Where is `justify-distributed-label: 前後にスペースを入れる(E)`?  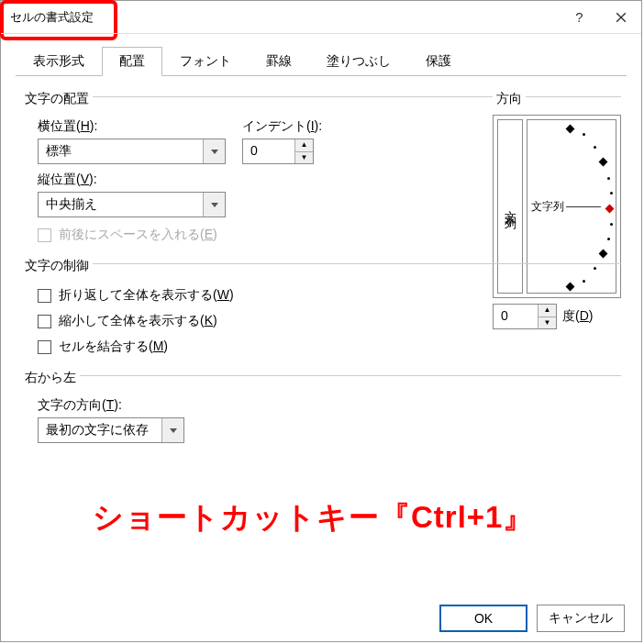
justify-distributed-label: 前後にスペースを入れる(E) is located at coordinates (138, 235).